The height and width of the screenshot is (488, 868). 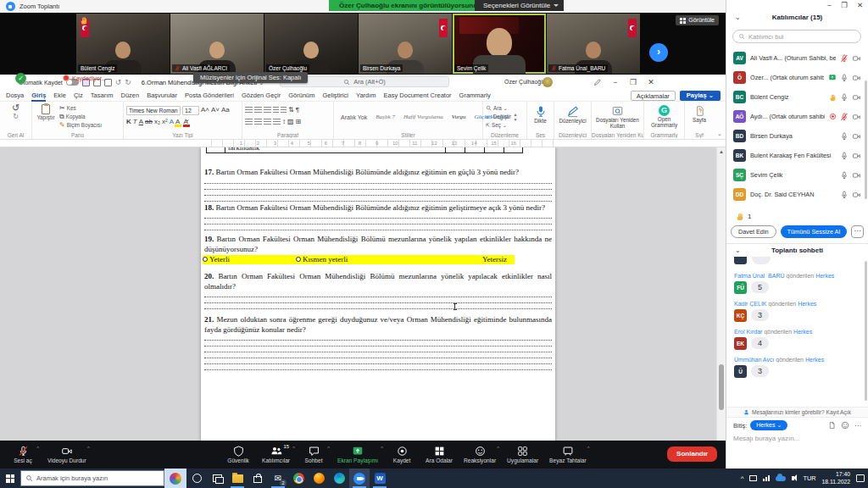 What do you see at coordinates (860, 478) in the screenshot?
I see `action-center-icon` at bounding box center [860, 478].